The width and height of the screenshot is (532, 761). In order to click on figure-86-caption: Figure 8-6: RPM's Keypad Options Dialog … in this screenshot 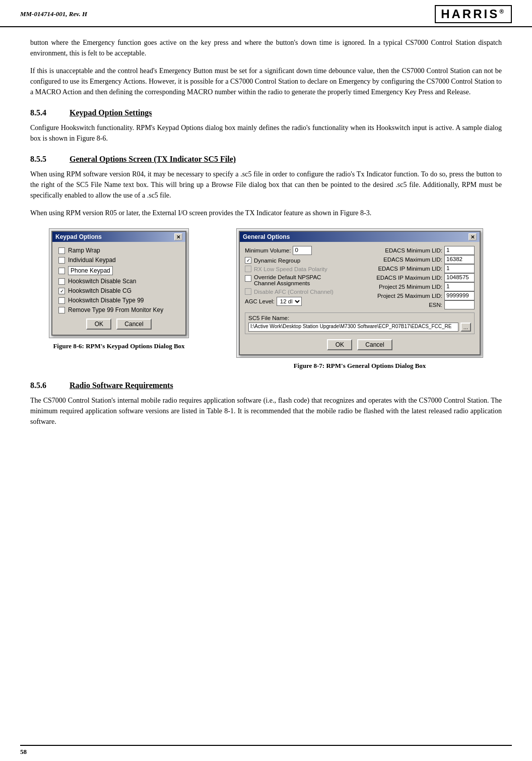, I will do `click(119, 346)`.